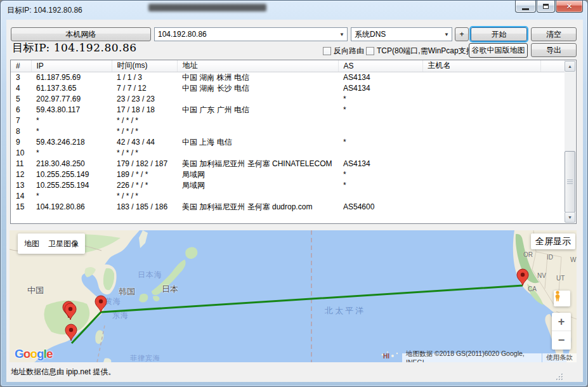 This screenshot has height=387, width=588. I want to click on map-pin-shanghai, so click(101, 304).